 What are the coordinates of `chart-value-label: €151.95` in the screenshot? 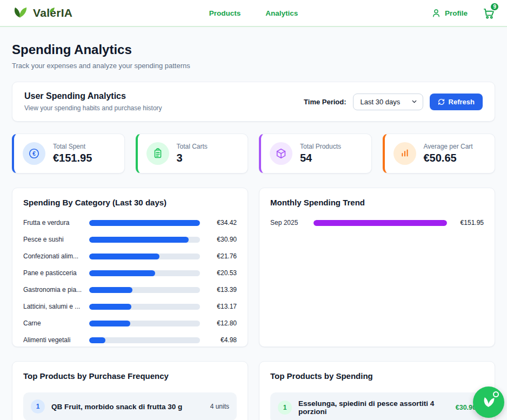 It's located at (468, 223).